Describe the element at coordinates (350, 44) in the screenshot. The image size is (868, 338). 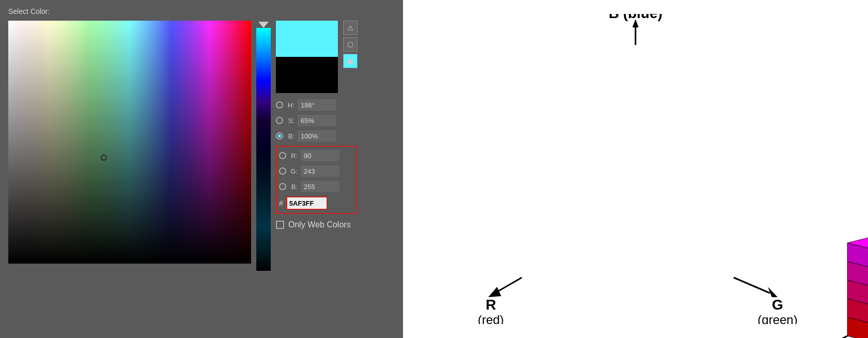
I see `icon-buttons: ⚠ ⬡ ◼` at that location.